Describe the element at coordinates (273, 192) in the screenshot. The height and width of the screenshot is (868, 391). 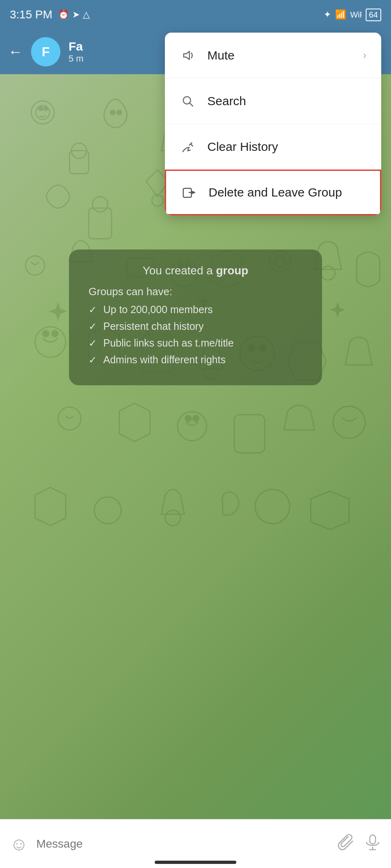
I see `menu-item-delete-leave: Delete and Leave Group` at that location.